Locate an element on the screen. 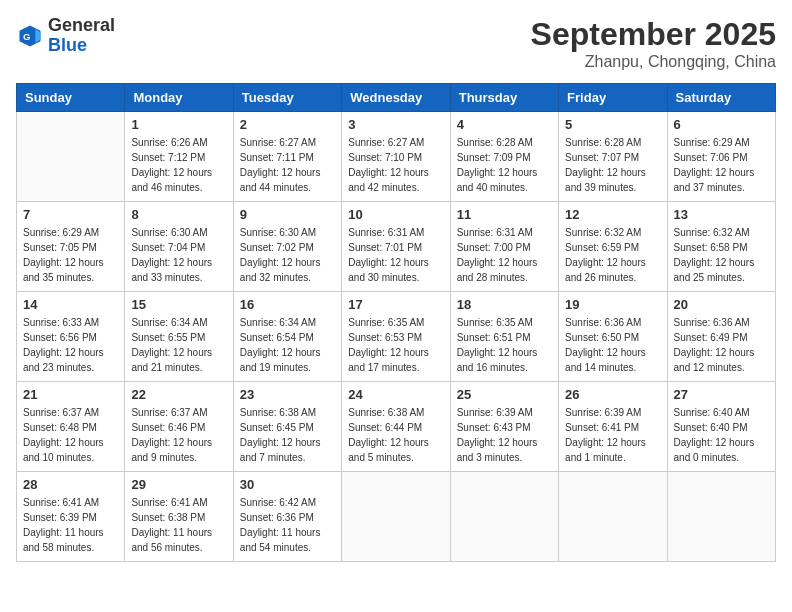  day-info: Sunrise: 6:40 AMSunset: 6:40 PMDaylight:… is located at coordinates (722, 435).